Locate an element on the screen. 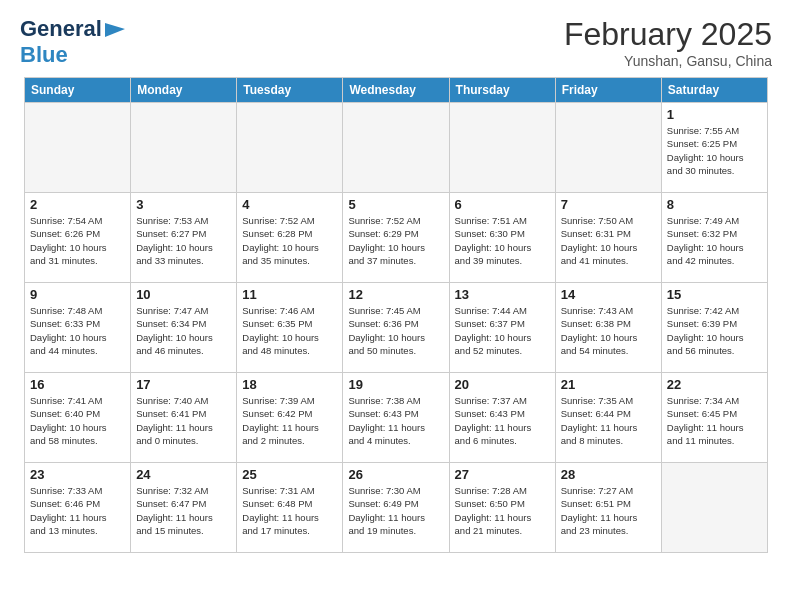 The width and height of the screenshot is (792, 612). day-number: 26 is located at coordinates (396, 474).